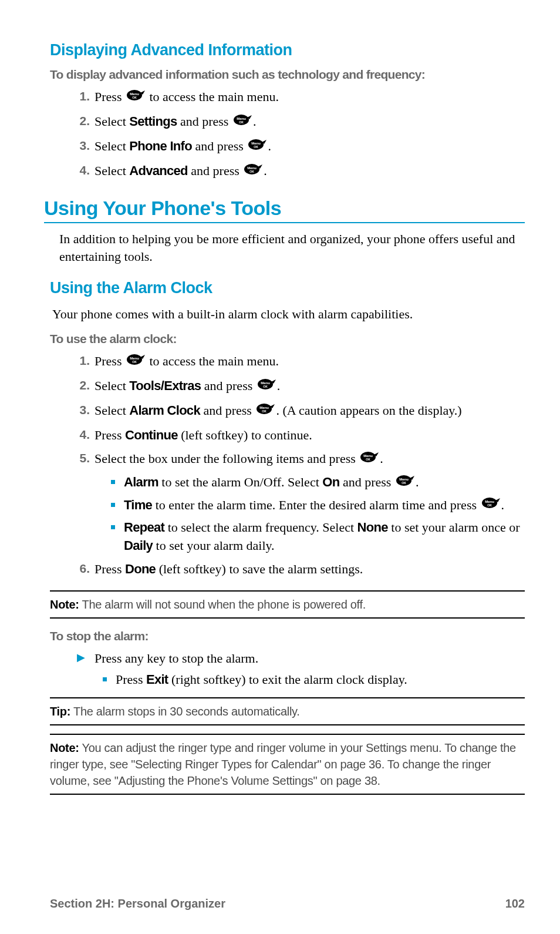  Describe the element at coordinates (299, 122) in the screenshot. I see `step-2: Select Settings and press .` at that location.